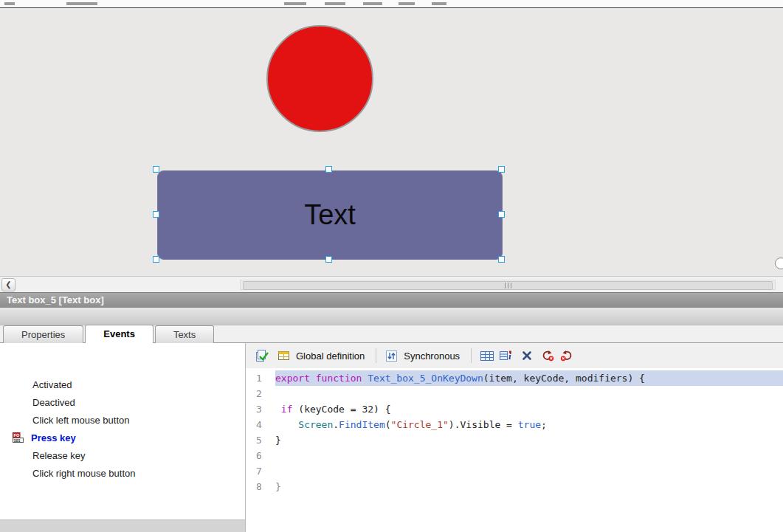 The image size is (783, 532). I want to click on code-line: 7, so click(514, 471).